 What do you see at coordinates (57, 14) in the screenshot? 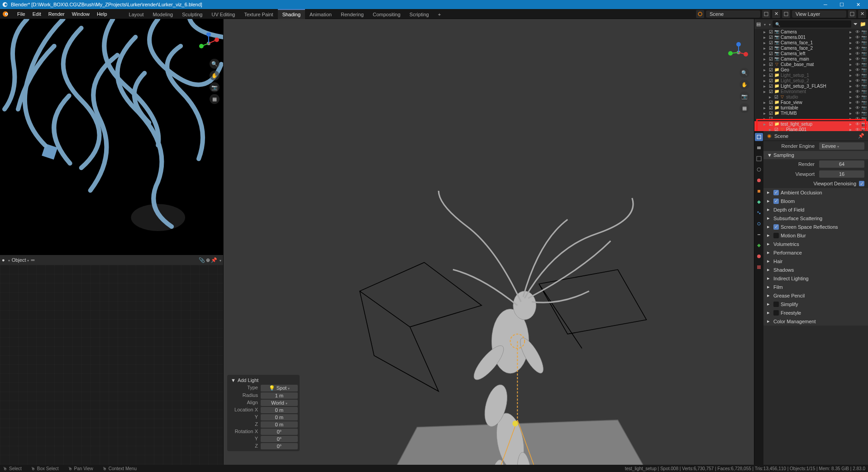
I see `menu-render: Render` at bounding box center [57, 14].